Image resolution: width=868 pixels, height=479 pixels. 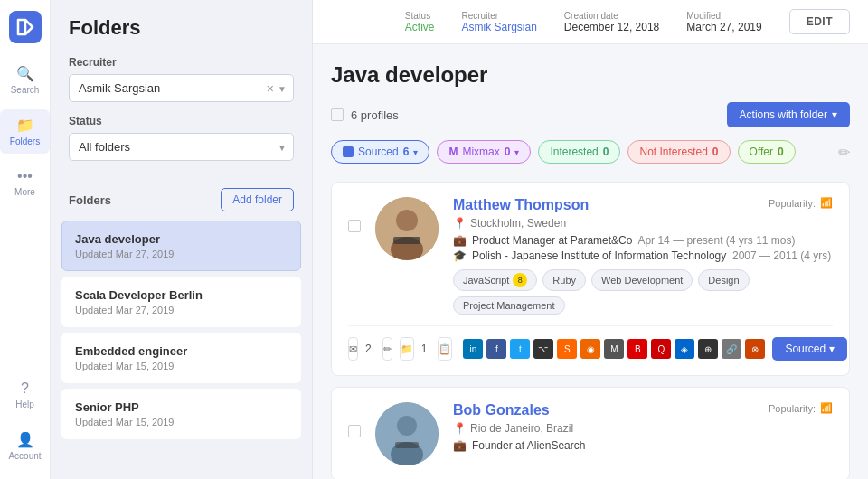 What do you see at coordinates (819, 22) in the screenshot?
I see `edit-button: EDIT` at bounding box center [819, 22].